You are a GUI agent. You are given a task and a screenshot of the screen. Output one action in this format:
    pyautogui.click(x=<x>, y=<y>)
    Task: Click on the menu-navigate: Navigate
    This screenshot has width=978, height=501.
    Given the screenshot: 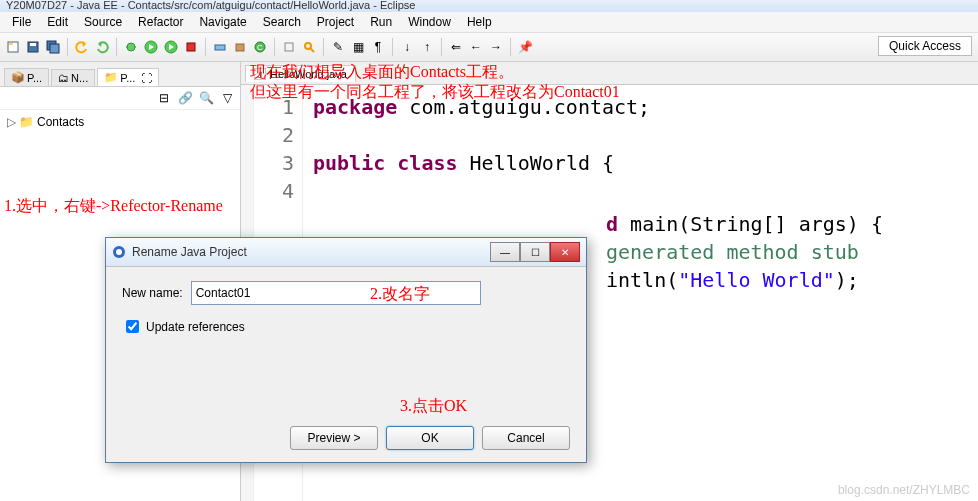 What is the action you would take?
    pyautogui.click(x=222, y=22)
    